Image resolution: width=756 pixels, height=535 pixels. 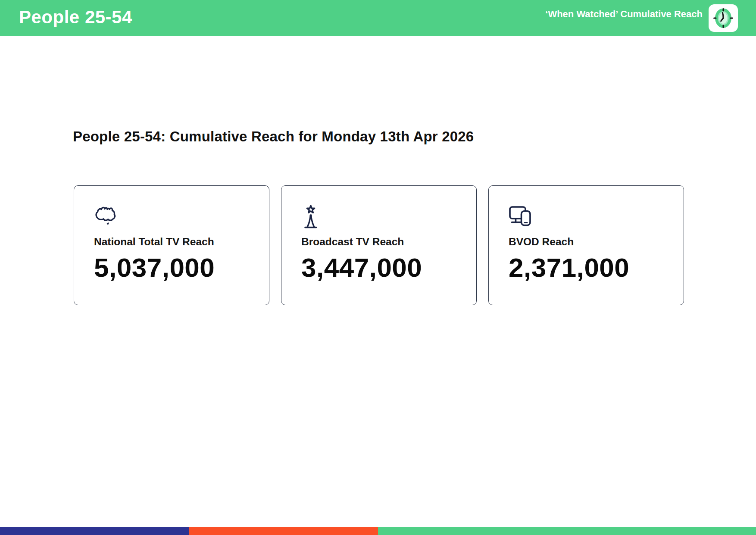 I want to click on kpi-card-bvod: BVOD Reach 2,371,000, so click(x=586, y=245).